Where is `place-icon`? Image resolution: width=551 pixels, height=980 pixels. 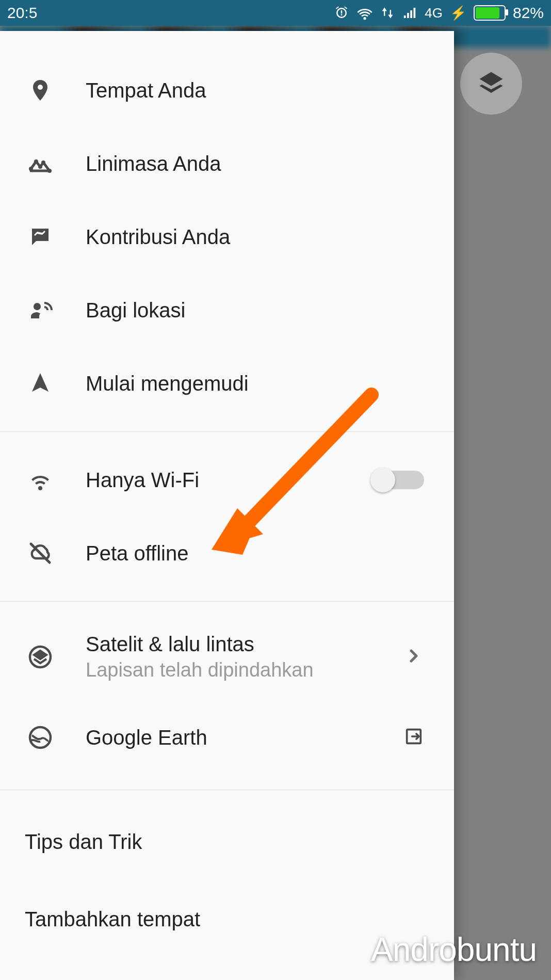
place-icon is located at coordinates (40, 90).